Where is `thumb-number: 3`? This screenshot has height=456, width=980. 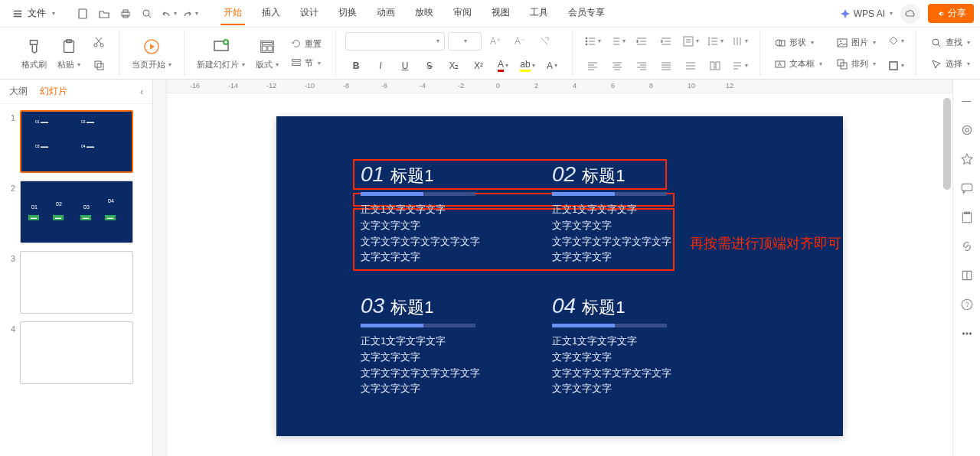
thumb-number: 3 is located at coordinates (10, 257).